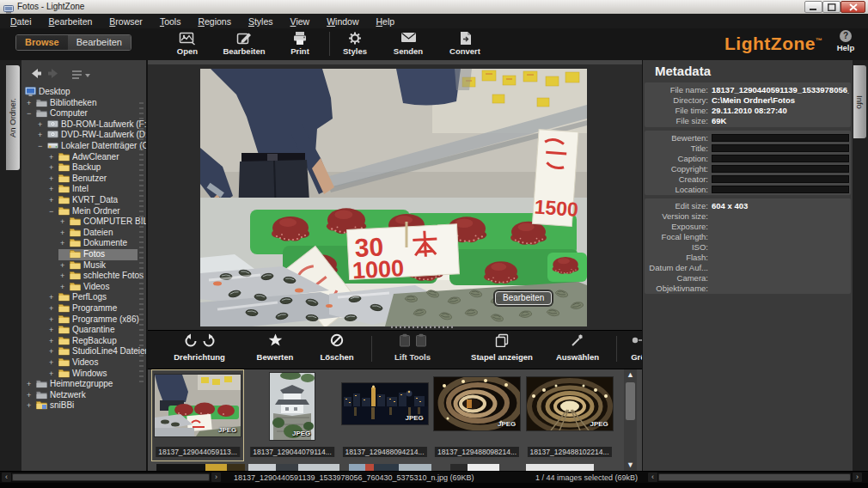 Image resolution: width=868 pixels, height=488 pixels. Describe the element at coordinates (631, 375) in the screenshot. I see `scroll-up-icon: ▲` at that location.